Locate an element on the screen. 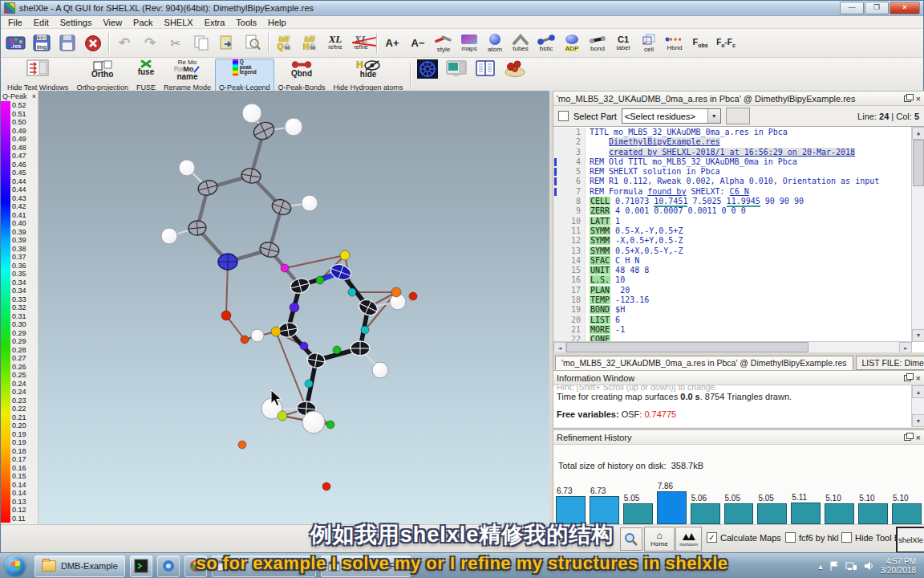 The width and height of the screenshot is (924, 578). fcf6-by-hkl-option: fcf6 by hkl is located at coordinates (812, 538).